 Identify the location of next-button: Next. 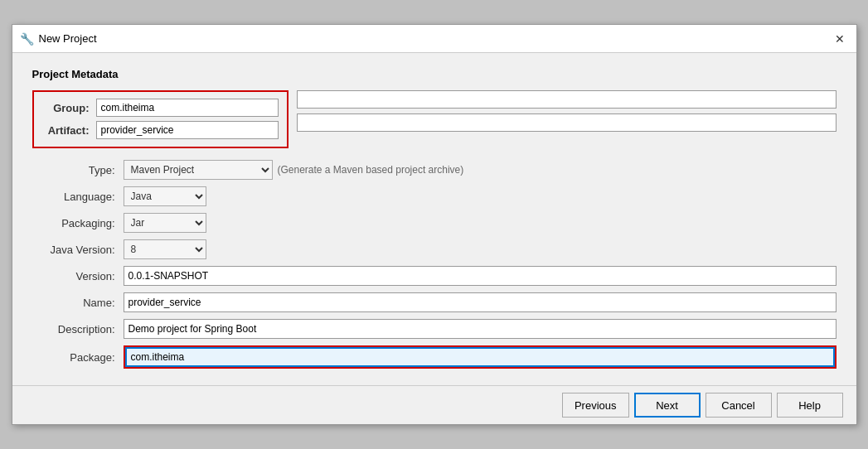
(667, 405).